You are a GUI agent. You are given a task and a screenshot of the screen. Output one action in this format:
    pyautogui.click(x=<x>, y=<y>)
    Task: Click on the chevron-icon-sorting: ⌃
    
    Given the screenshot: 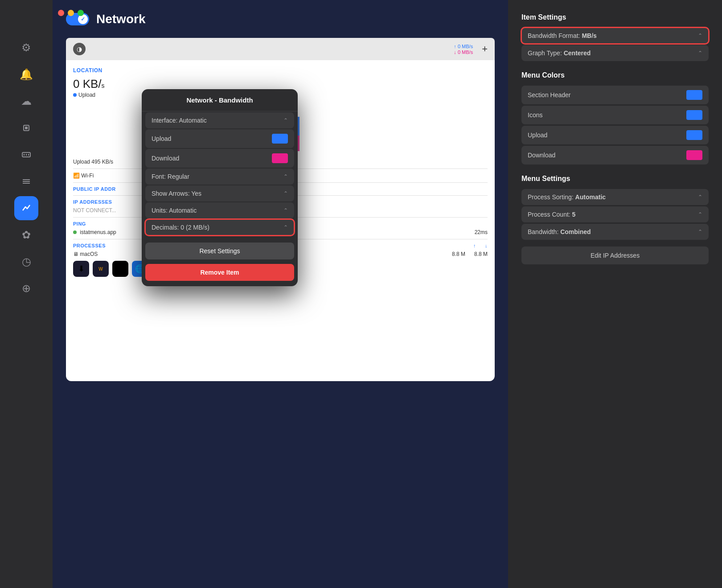 What is the action you would take?
    pyautogui.click(x=700, y=197)
    